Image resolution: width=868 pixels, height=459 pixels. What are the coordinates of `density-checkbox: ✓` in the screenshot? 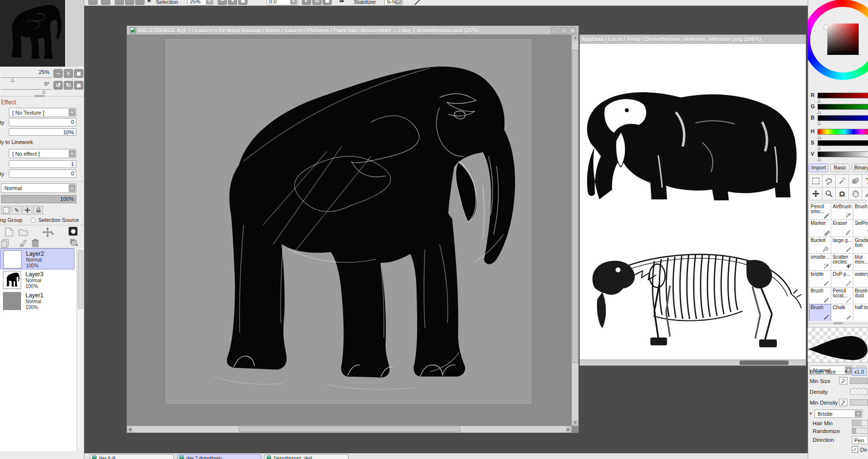 It's located at (855, 450).